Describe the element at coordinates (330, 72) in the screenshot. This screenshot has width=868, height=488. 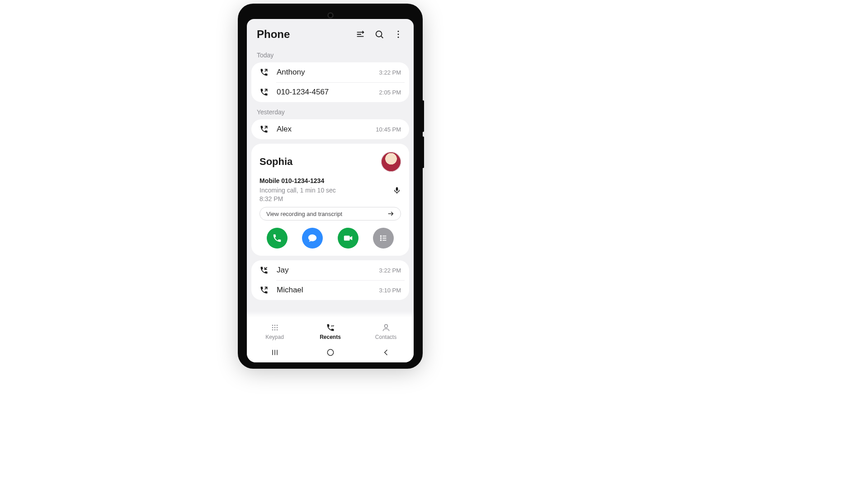
I see `call-row: Anthony 3:22 PM` at that location.